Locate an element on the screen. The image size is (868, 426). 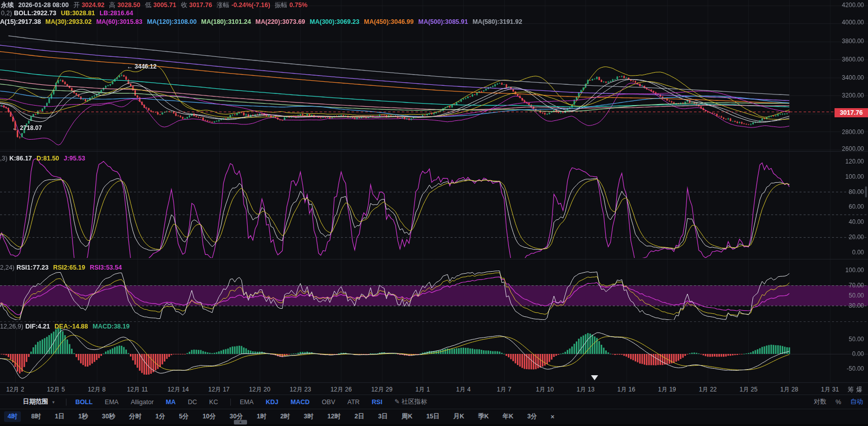
date-label: 1月 25 is located at coordinates (749, 390).